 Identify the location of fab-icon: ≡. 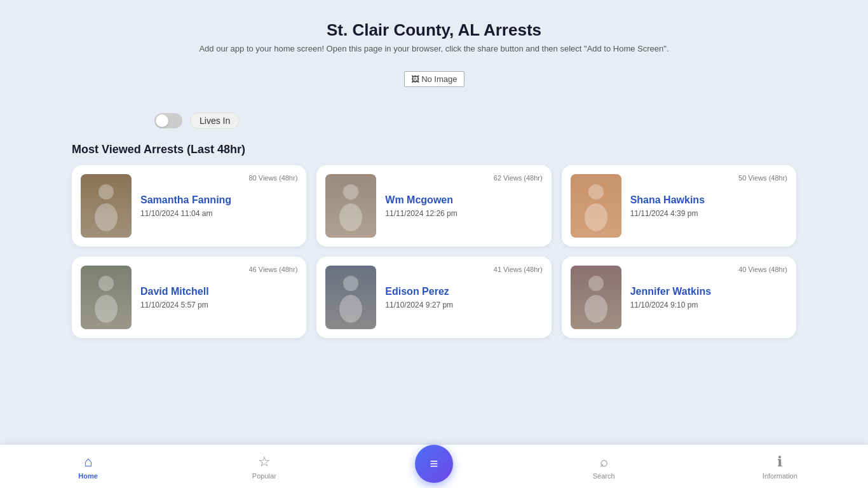
(435, 464).